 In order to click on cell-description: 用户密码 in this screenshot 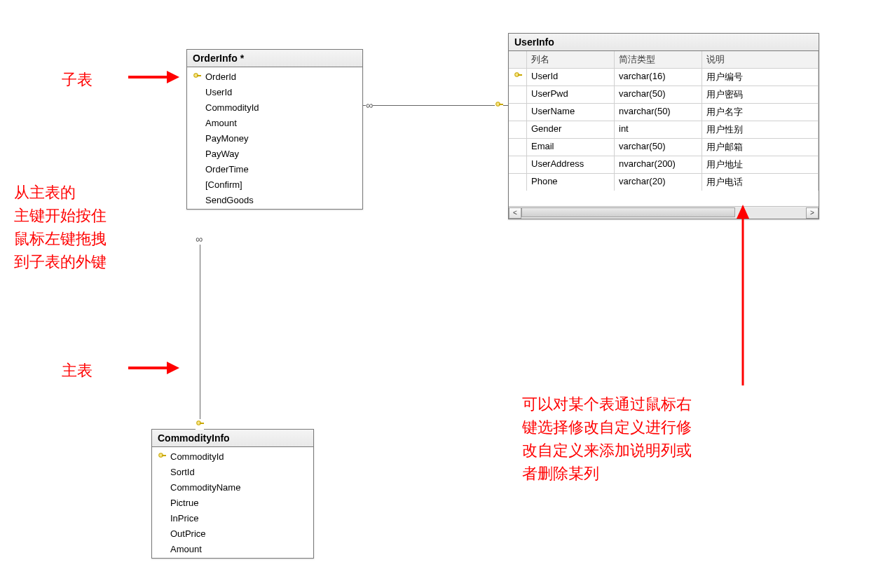, I will do `click(760, 95)`.